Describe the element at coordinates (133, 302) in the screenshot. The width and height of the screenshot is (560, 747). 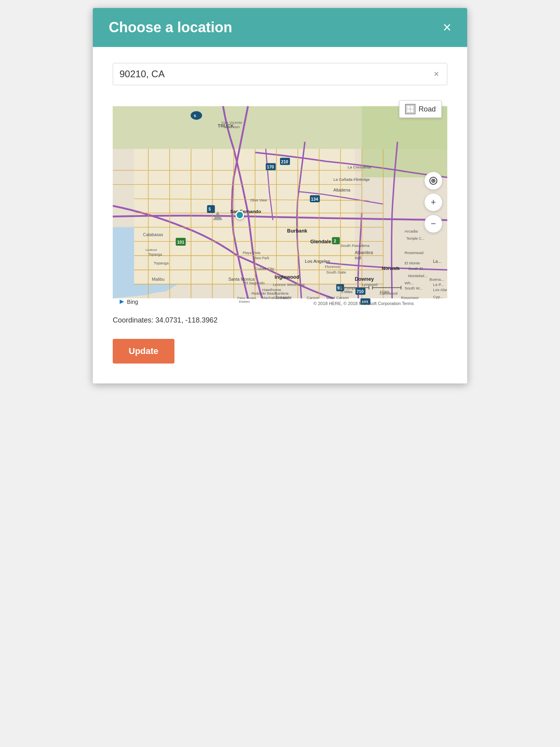
I see `bing-label: Bing` at that location.